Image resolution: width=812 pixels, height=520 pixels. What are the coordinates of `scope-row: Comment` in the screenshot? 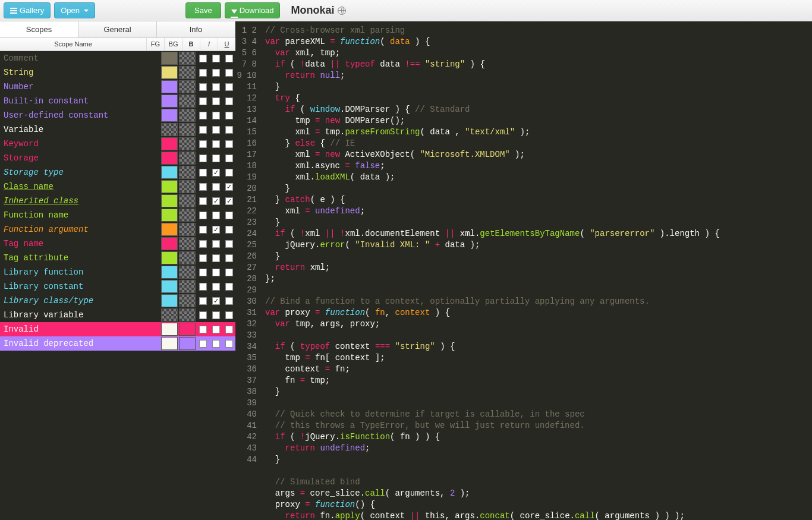 It's located at (118, 58).